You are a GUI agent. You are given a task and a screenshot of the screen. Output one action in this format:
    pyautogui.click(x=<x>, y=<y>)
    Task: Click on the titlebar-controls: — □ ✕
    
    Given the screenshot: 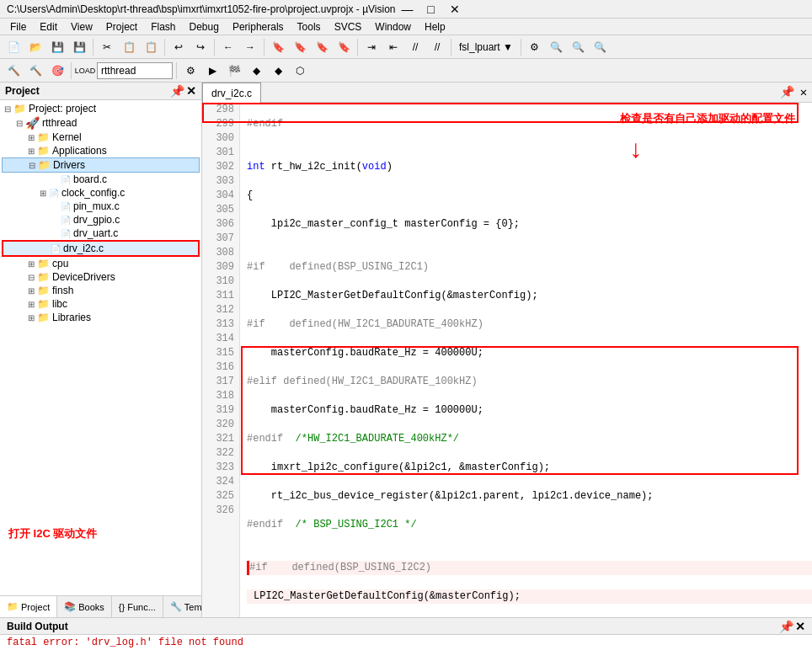 What is the action you would take?
    pyautogui.click(x=431, y=9)
    